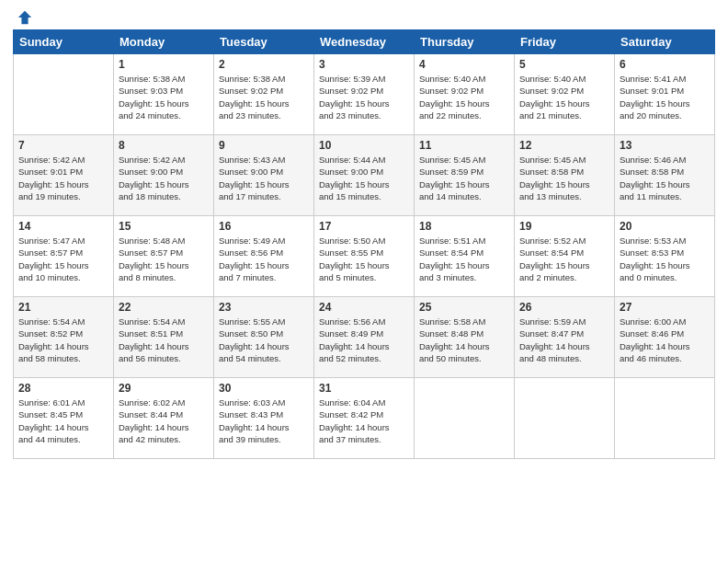  What do you see at coordinates (265, 176) in the screenshot?
I see `calendar-cell: 9Sunrise: 5:43 AM Sunset: 9:00 PM Daylig…` at bounding box center [265, 176].